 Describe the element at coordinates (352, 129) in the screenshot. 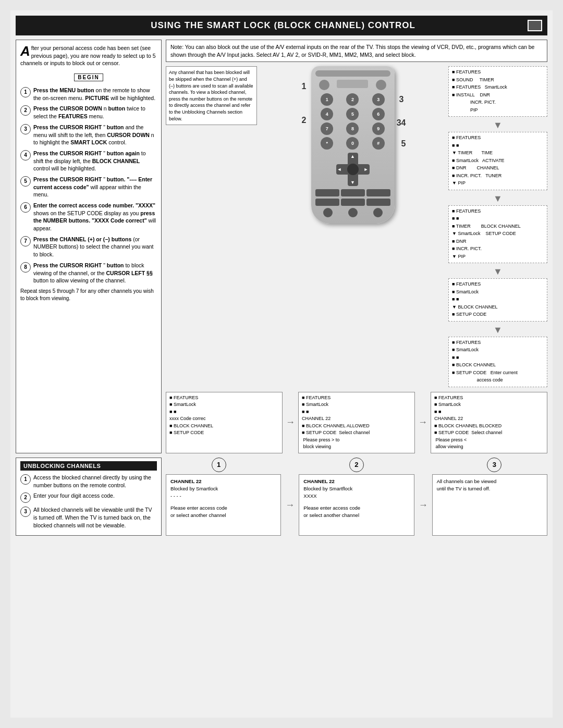

I see `btn-8: 8` at that location.